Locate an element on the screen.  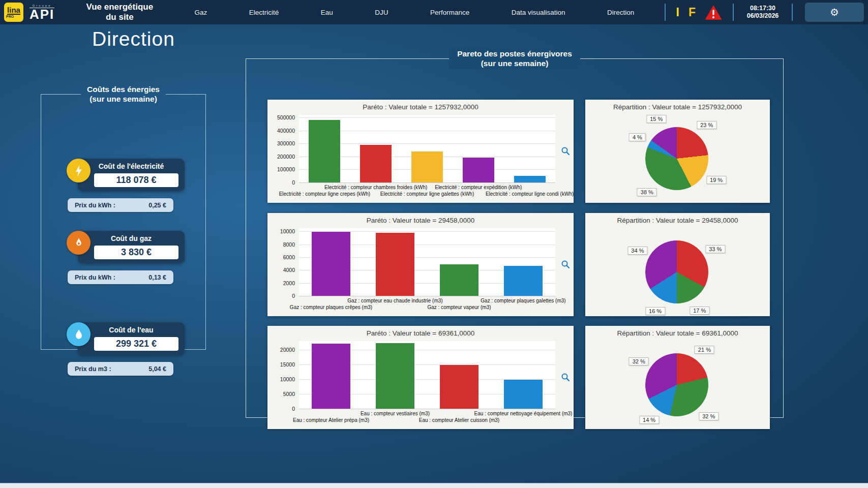
costs-panel-legend: Coûts des énergies (sur une semaine) is located at coordinates (123, 94).